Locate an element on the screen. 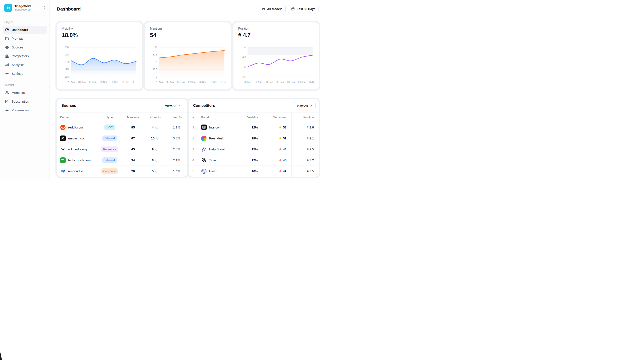  building-icon is located at coordinates (7, 56).